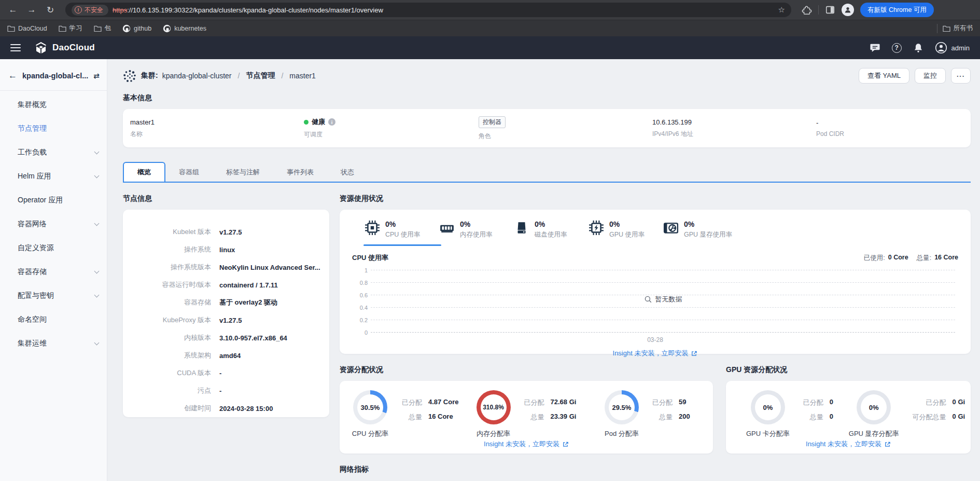  I want to click on notifications-bell-icon, so click(918, 48).